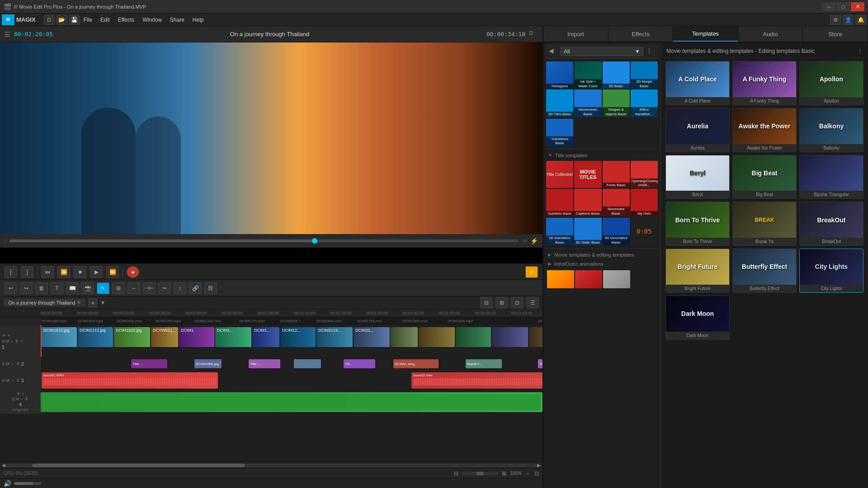  I want to click on select-tool: ↖, so click(103, 288).